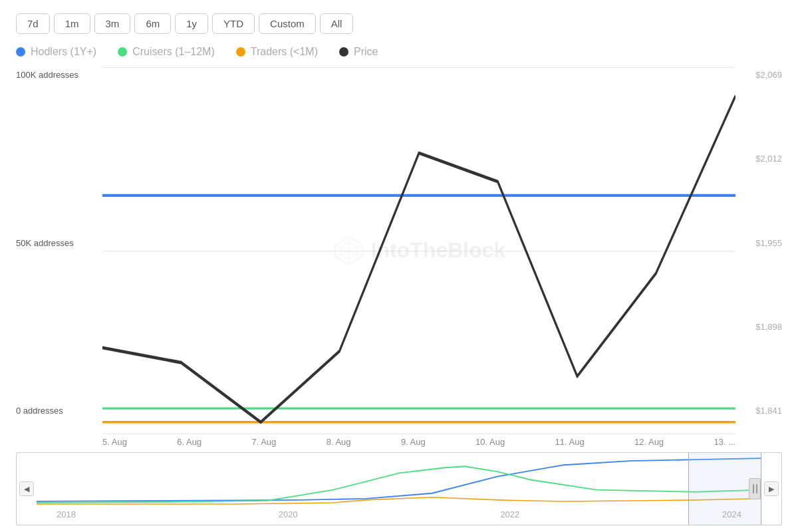 The image size is (798, 532). Describe the element at coordinates (59, 251) in the screenshot. I see `y-axis-left: 100K addresses 50K addresses 0 addresses` at that location.